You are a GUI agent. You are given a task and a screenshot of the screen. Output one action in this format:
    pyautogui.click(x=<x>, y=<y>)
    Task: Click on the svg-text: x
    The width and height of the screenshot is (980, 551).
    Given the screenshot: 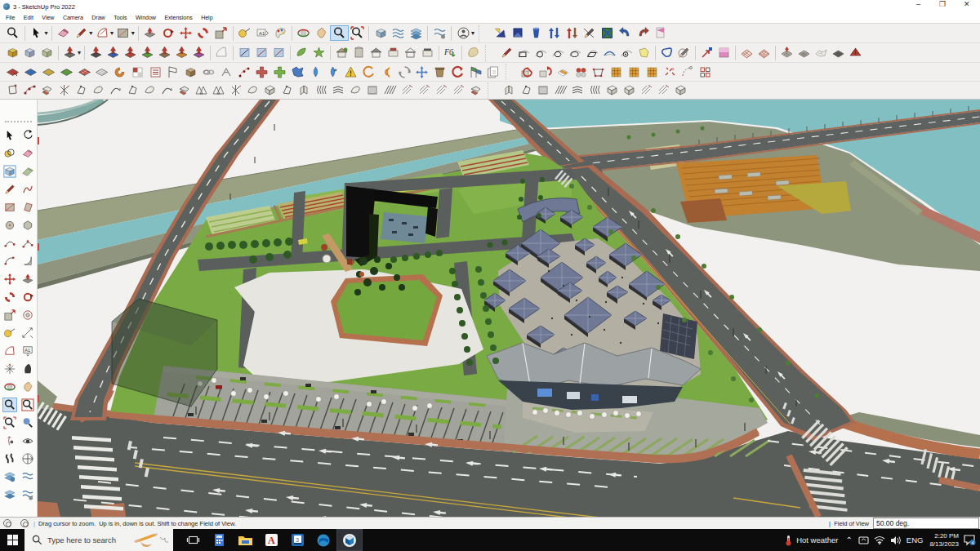 What is the action you would take?
    pyautogui.click(x=673, y=69)
    